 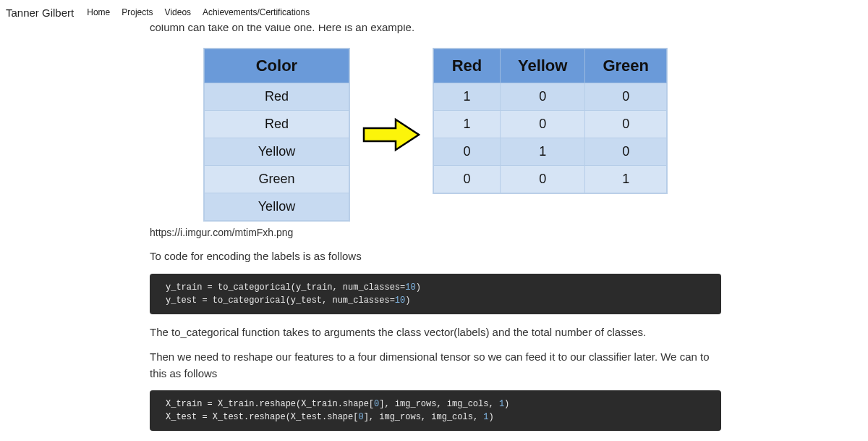 I want to click on nav-home: Home, so click(x=98, y=12).